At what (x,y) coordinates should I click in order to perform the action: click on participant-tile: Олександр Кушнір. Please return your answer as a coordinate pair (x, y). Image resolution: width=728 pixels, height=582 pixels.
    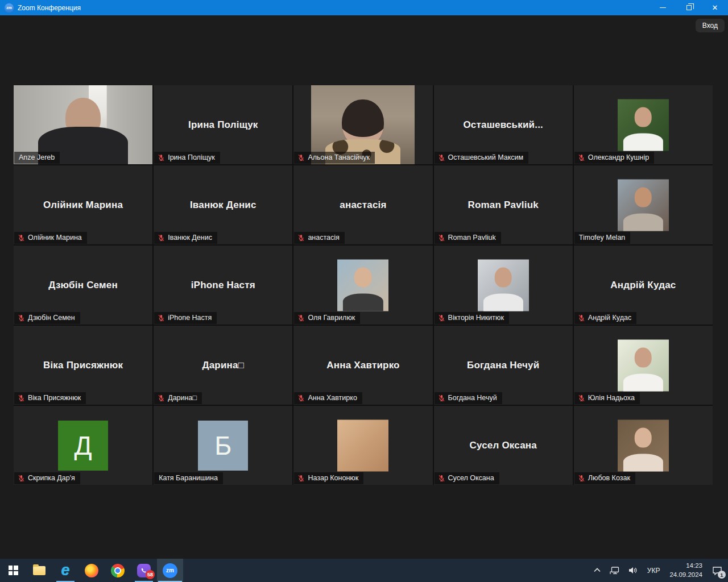
    Looking at the image, I should click on (643, 125).